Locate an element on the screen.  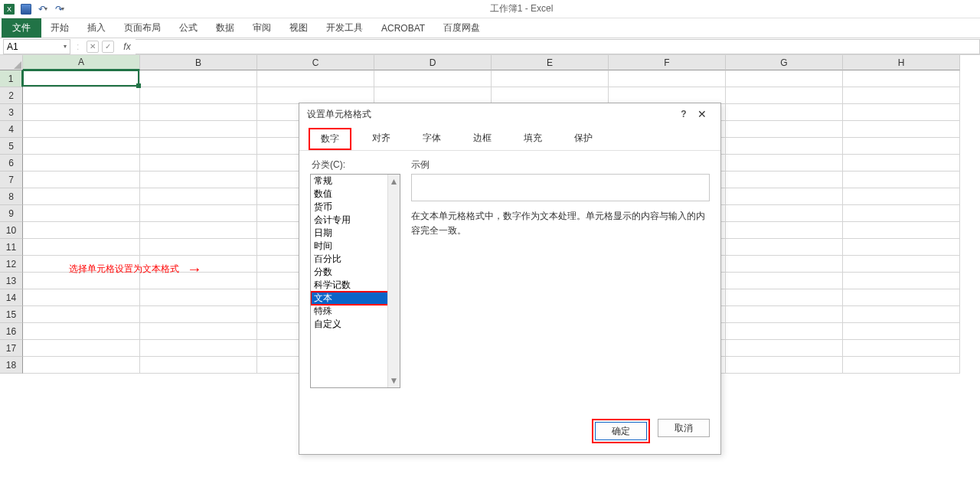
fill-handle is located at coordinates (139, 86).